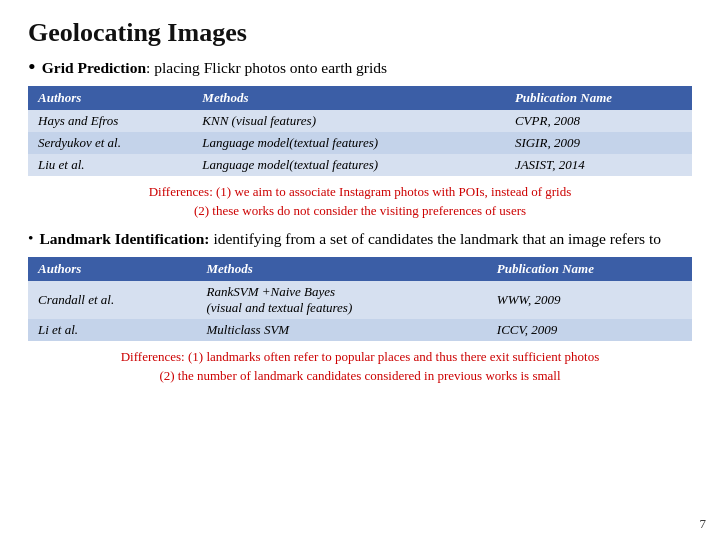 Image resolution: width=720 pixels, height=540 pixels. I want to click on diff2: Differences: (1) landmarks often refer t…, so click(360, 366).